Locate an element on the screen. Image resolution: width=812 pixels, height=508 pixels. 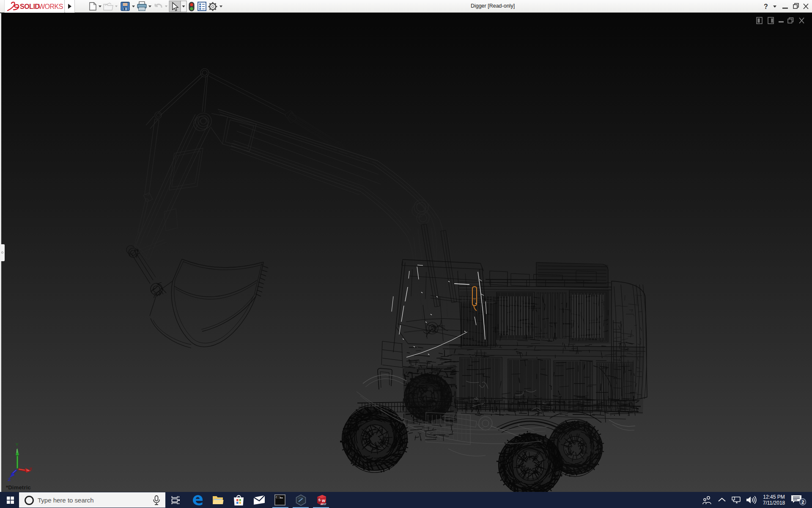
svg-text: 2 is located at coordinates (803, 502).